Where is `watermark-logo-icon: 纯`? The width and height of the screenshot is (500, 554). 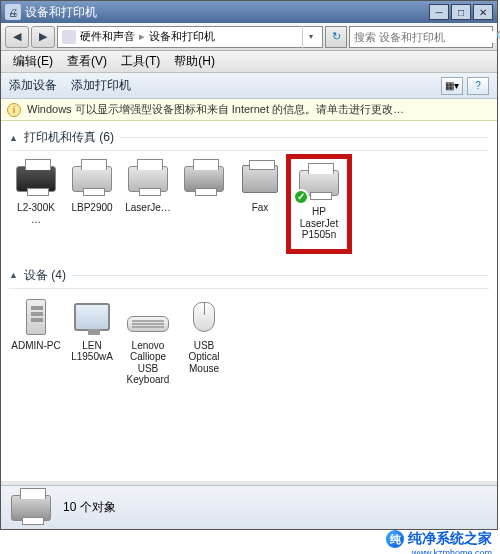
watermark-logo-icon: 纯 is located at coordinates (395, 539).